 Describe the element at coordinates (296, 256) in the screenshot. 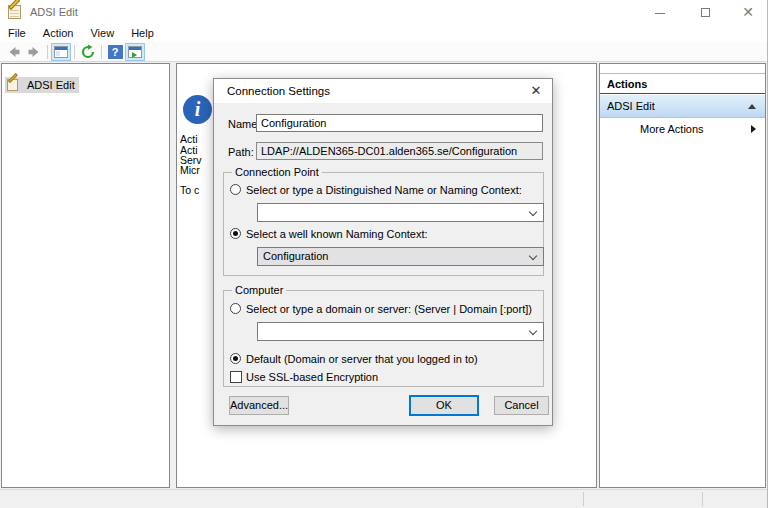

I see `combobox-value: Configuration` at that location.